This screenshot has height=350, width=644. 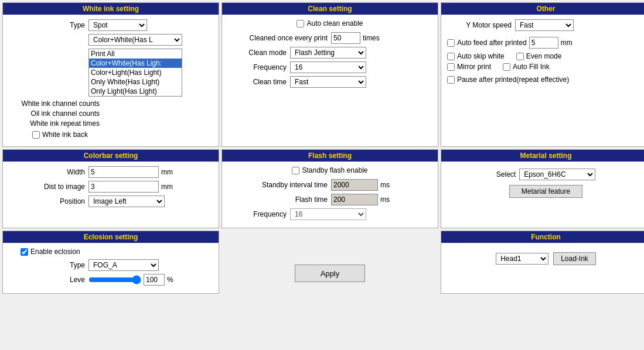 What do you see at coordinates (328, 82) in the screenshot?
I see `clean-time-select: Fast` at bounding box center [328, 82].